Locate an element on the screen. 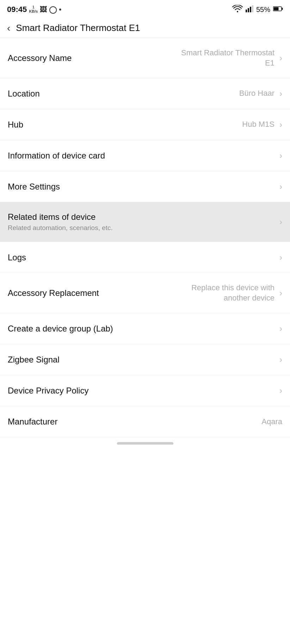  kb-indicator: 1 KB/s is located at coordinates (33, 9).